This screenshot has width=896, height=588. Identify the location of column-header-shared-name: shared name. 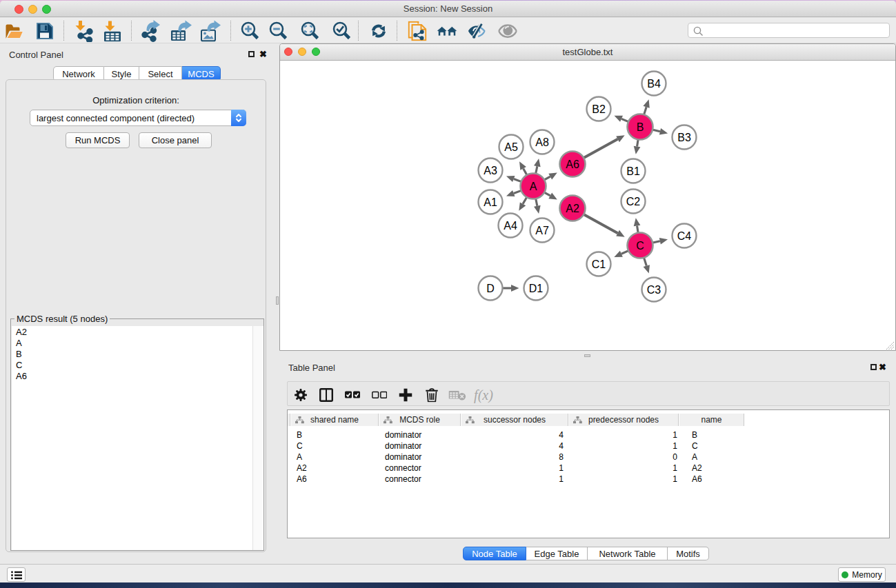
(335, 420).